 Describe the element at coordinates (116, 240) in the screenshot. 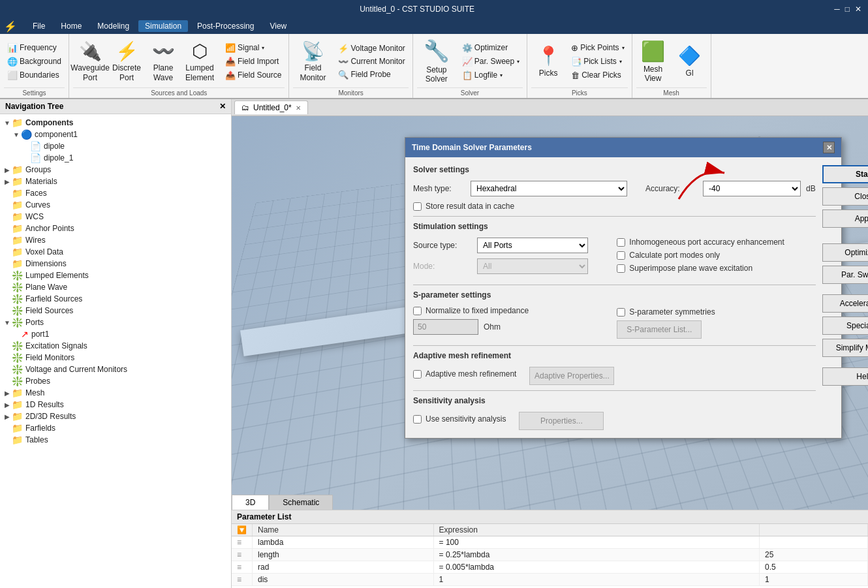

I see `tree-item-wires: 📁 Wires` at that location.